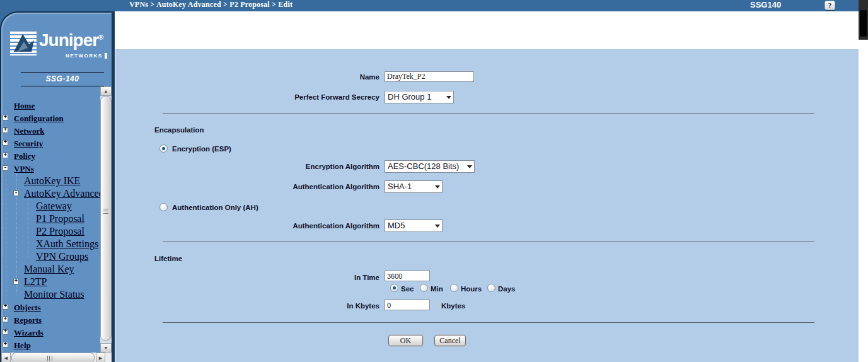  What do you see at coordinates (106, 91) in the screenshot?
I see `scroll-up-icon: ▲` at bounding box center [106, 91].